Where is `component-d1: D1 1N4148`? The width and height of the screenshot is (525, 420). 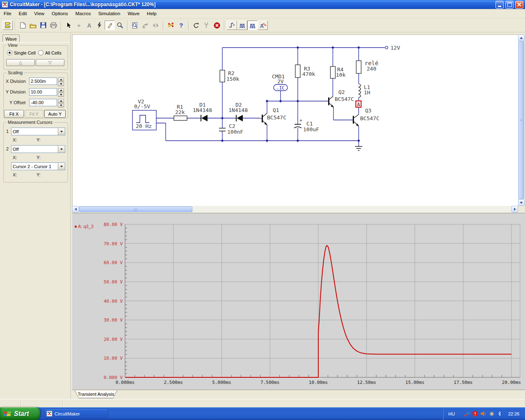 component-d1: D1 1N4148 is located at coordinates (203, 112).